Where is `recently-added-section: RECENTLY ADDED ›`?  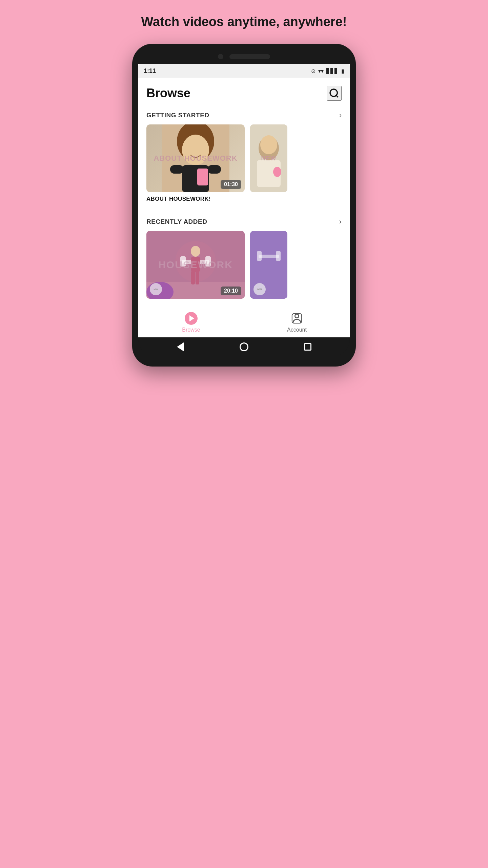
recently-added-section: RECENTLY ADDED › is located at coordinates (244, 259).